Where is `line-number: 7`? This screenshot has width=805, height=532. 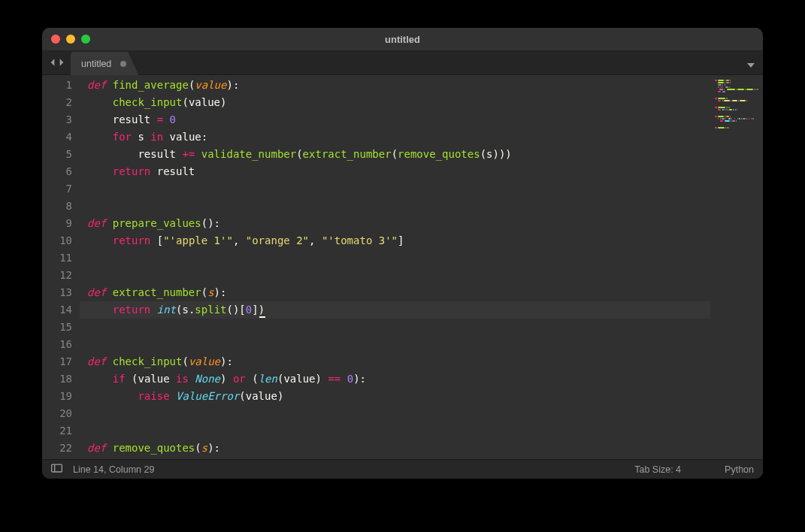
line-number: 7 is located at coordinates (57, 189).